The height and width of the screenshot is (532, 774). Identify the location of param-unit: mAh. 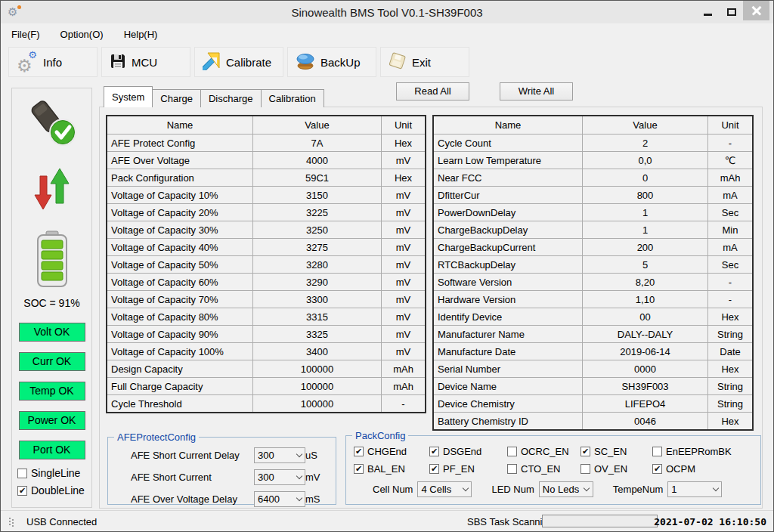
(403, 386).